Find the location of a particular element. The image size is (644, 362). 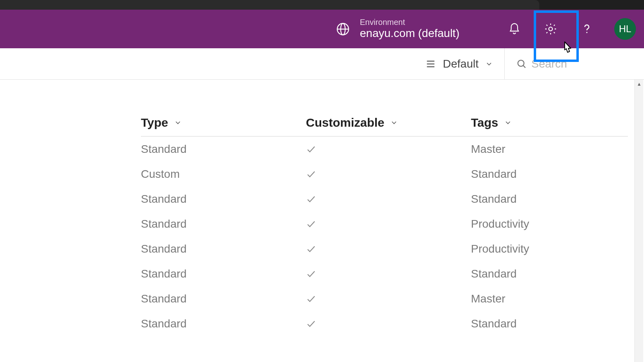

scroll-up-arrow-icon: ▲ is located at coordinates (639, 84).